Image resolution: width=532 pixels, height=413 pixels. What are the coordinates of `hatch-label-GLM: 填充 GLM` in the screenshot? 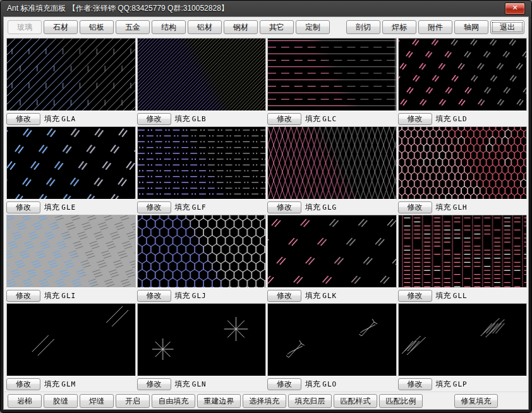 It's located at (60, 384).